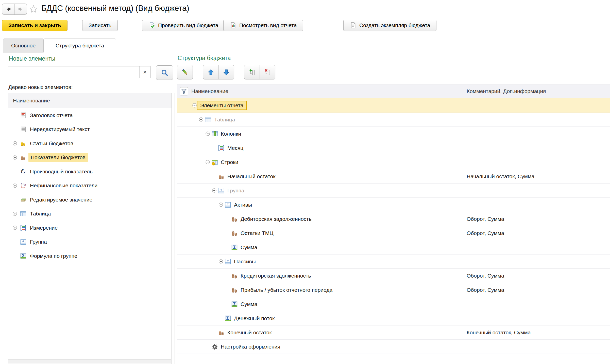  What do you see at coordinates (499, 333) in the screenshot?
I see `structure-row-comment: Конечный остаток, Сумма` at bounding box center [499, 333].